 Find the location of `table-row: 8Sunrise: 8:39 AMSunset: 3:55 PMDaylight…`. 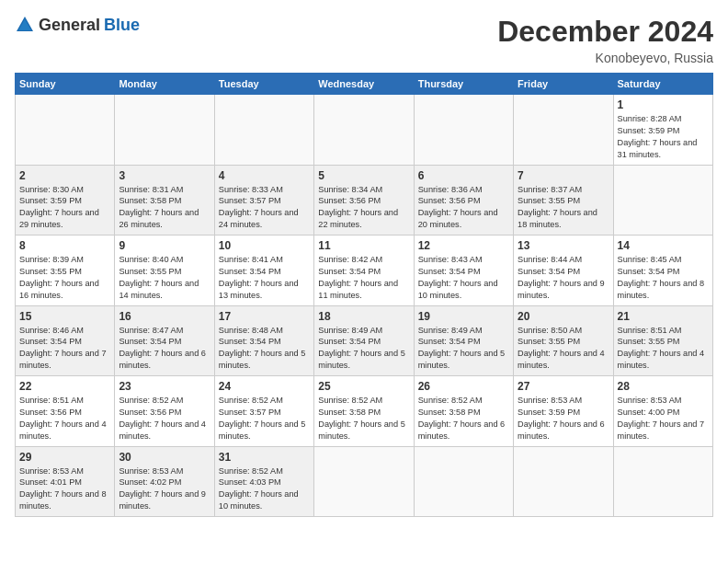

table-row: 8Sunrise: 8:39 AMSunset: 3:55 PMDaylight… is located at coordinates (65, 270).